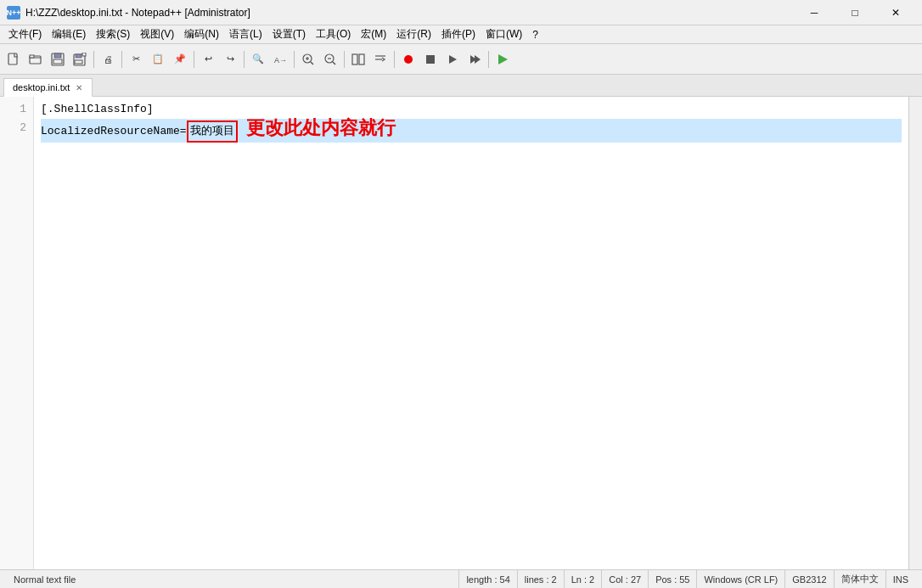  What do you see at coordinates (25, 34) in the screenshot?
I see `menu-file: 文件(F)` at bounding box center [25, 34].